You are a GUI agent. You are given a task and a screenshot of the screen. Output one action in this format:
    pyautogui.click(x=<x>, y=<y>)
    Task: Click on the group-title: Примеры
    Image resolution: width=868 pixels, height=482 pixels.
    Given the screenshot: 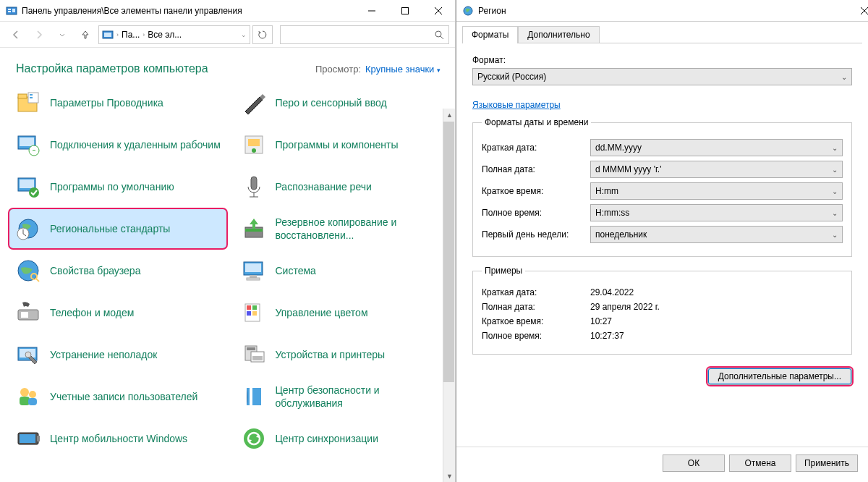 What is the action you would take?
    pyautogui.click(x=503, y=271)
    